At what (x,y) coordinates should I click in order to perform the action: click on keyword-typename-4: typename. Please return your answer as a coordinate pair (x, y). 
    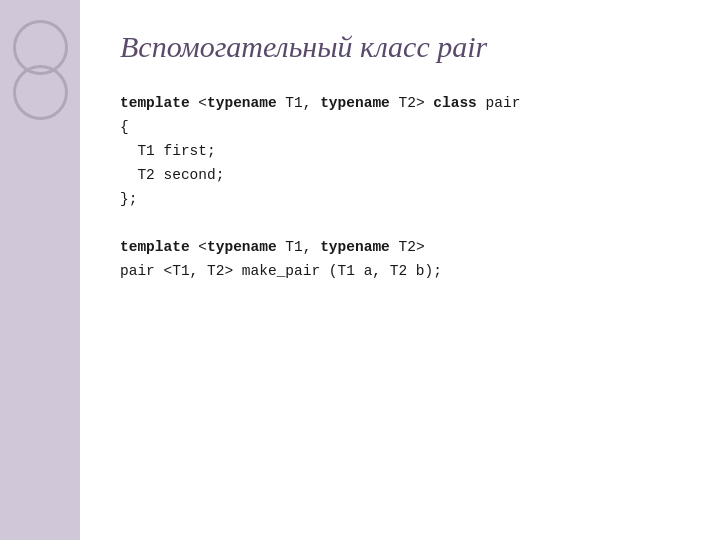
    Looking at the image, I should click on (355, 247).